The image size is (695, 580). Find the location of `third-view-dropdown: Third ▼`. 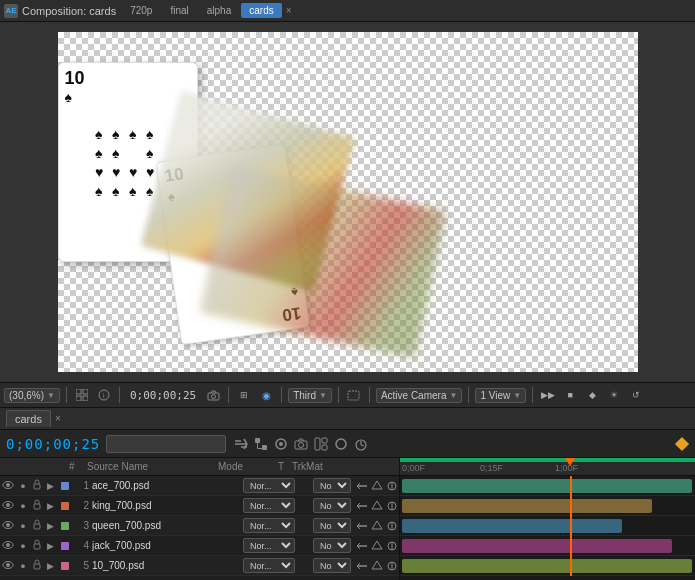

third-view-dropdown: Third ▼ is located at coordinates (310, 396).